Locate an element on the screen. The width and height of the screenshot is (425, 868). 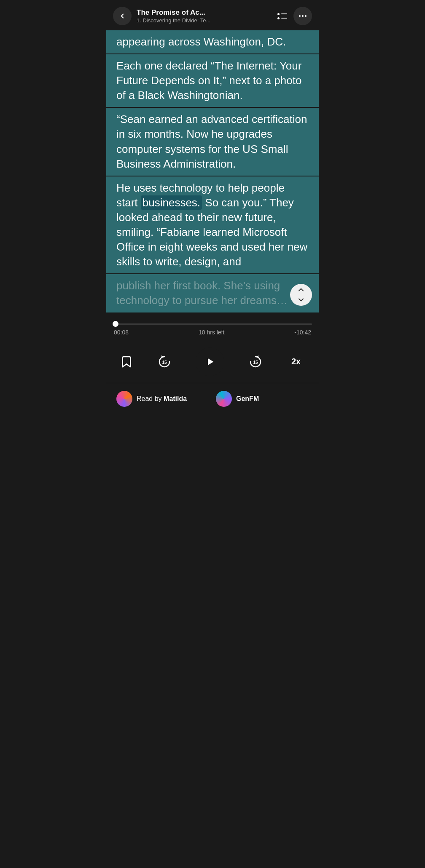
chapter-subtitle: 1. Discovering the Divide: Te... is located at coordinates (204, 20).